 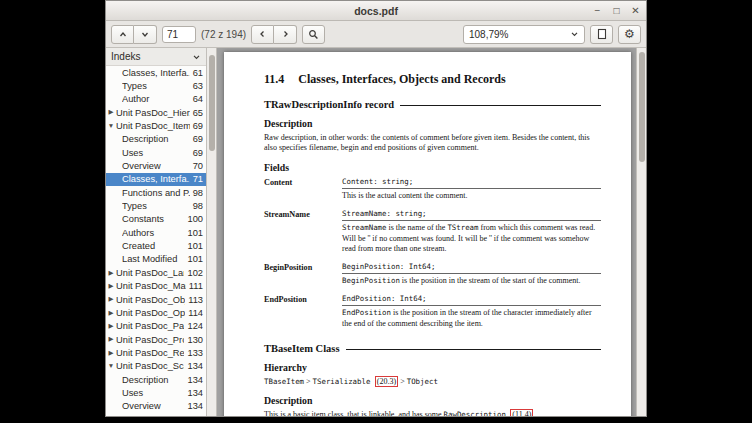 What do you see at coordinates (641, 232) in the screenshot?
I see `document-scrollbar` at bounding box center [641, 232].